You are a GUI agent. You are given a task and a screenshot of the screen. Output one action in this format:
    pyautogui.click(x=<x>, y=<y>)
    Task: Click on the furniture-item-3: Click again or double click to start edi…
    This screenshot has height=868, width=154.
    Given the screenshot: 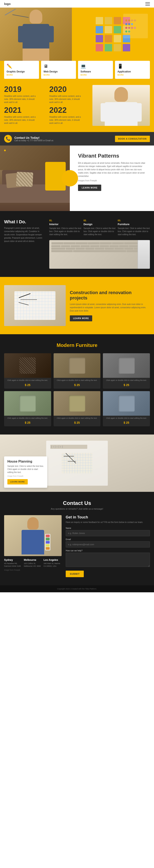 What is the action you would take?
    pyautogui.click(x=126, y=371)
    